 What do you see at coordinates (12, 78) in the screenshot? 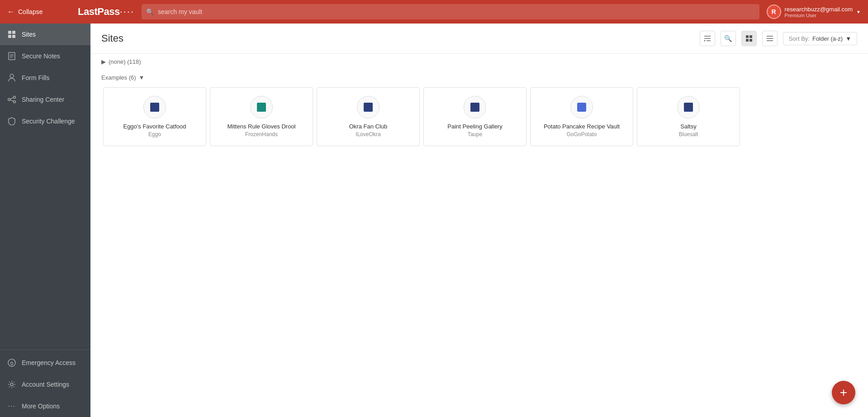
I see `form-fills-icon` at bounding box center [12, 78].